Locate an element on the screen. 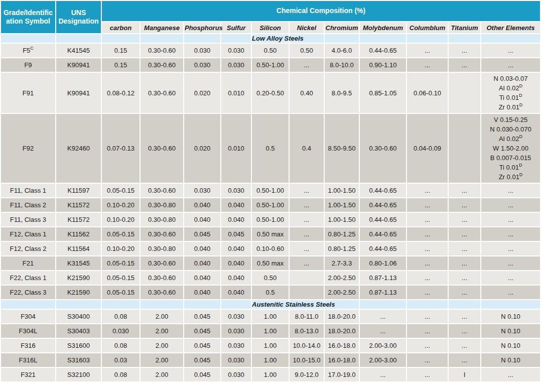 The height and width of the screenshot is (392, 541). grade-cell: F92 is located at coordinates (28, 149).